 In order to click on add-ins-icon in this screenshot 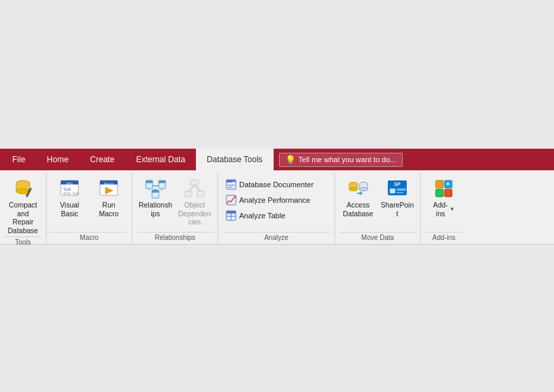, I will do `click(444, 189)`.